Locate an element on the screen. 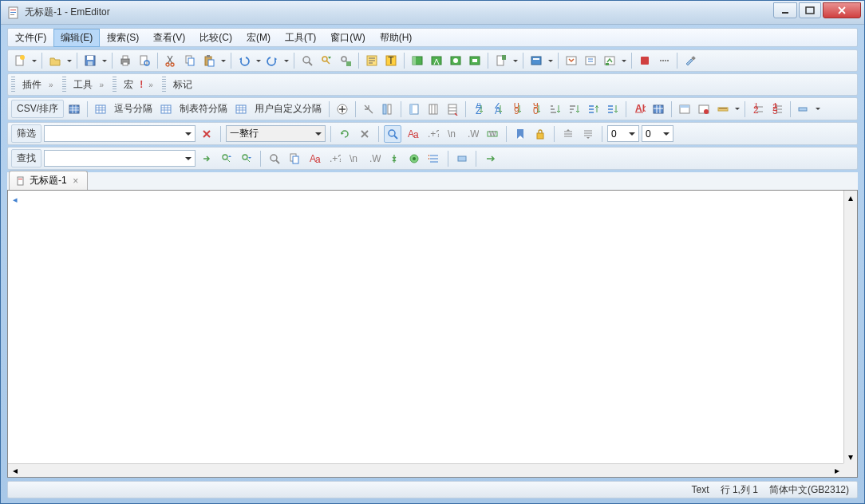 This screenshot has width=865, height=504. filter-cancel-button is located at coordinates (365, 134).